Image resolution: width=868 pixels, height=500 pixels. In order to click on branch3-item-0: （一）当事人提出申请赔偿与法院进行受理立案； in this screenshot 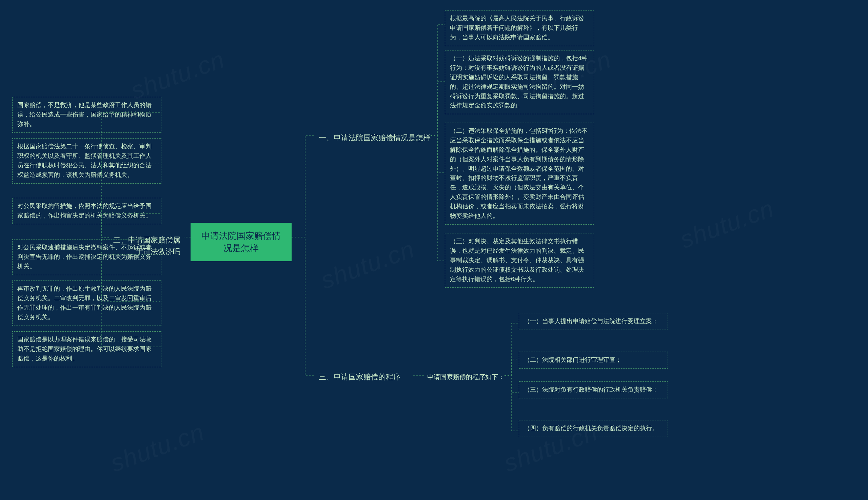, I will do `click(593, 321)`.